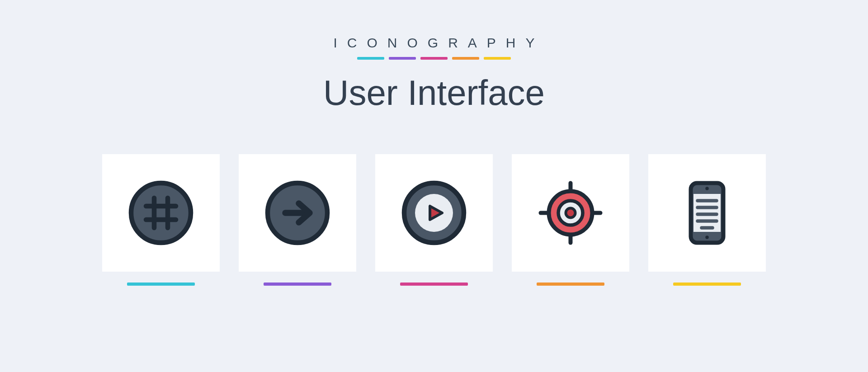 This screenshot has height=372, width=868. Describe the element at coordinates (571, 220) in the screenshot. I see `icon-col-target` at that location.